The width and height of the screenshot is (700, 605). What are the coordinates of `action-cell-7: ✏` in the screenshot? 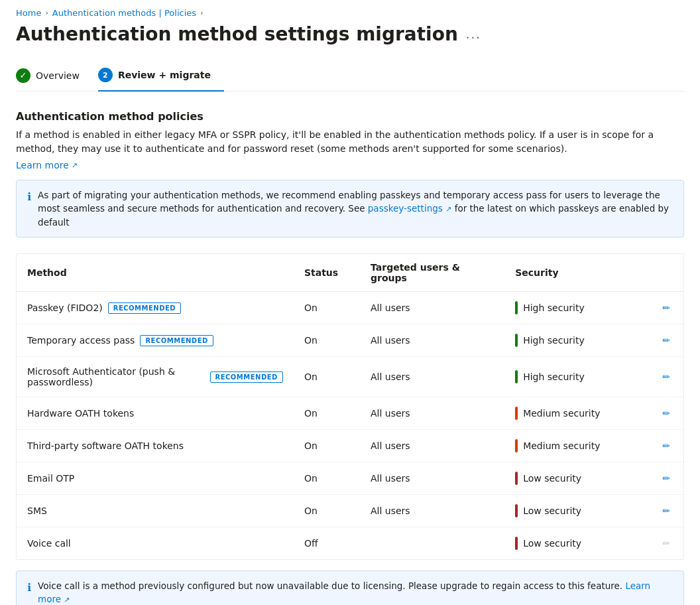 It's located at (666, 544).